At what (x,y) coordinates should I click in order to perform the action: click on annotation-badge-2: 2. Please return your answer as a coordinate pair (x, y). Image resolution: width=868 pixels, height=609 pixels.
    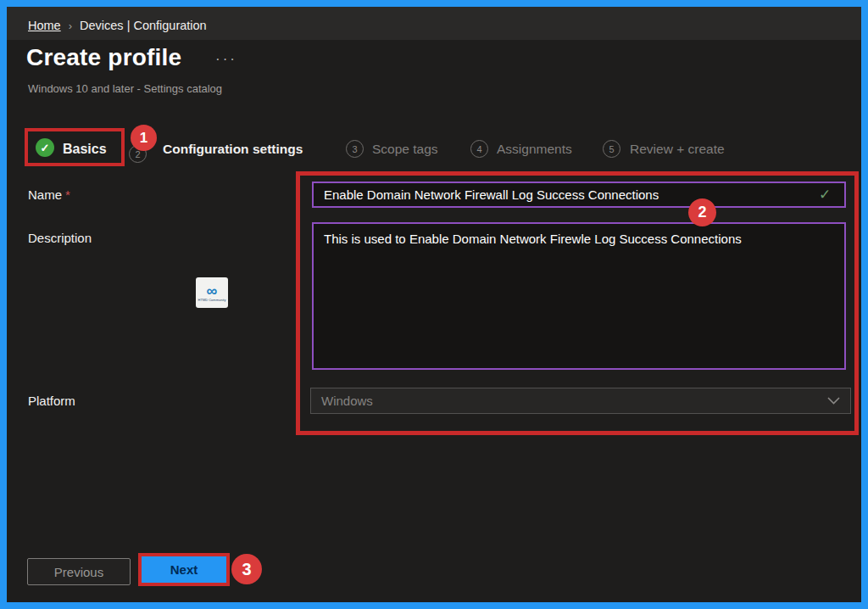
    Looking at the image, I should click on (702, 212).